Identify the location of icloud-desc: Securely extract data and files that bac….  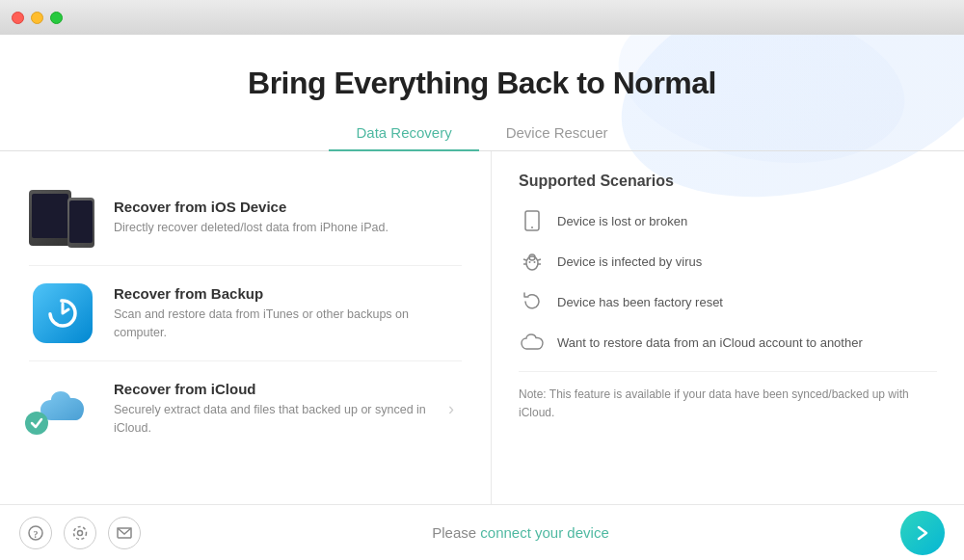
(287, 419).